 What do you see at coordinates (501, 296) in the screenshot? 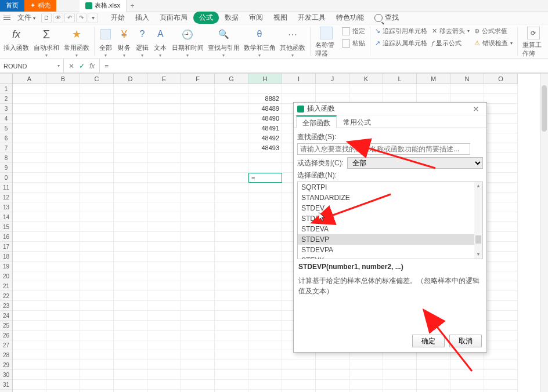
I see `cell-O22` at bounding box center [501, 296].